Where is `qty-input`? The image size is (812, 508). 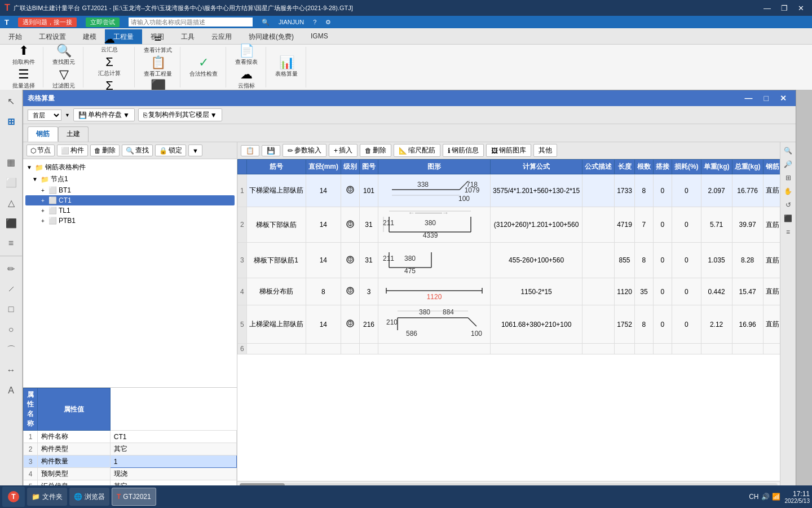 qty-input is located at coordinates (174, 462).